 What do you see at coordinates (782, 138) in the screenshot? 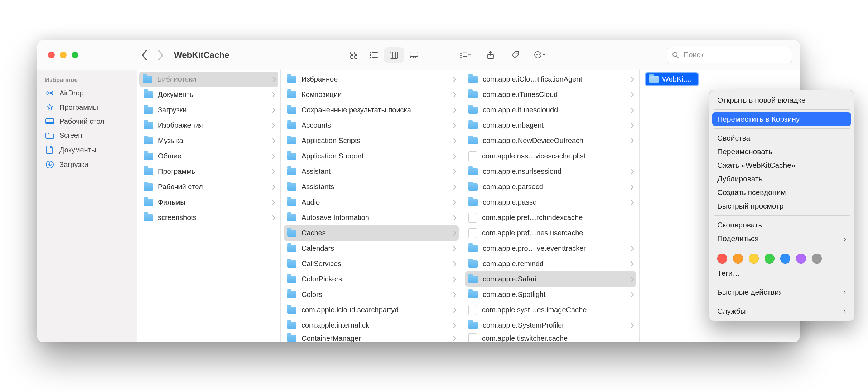
I see `menu-get-info: Свойства` at bounding box center [782, 138].